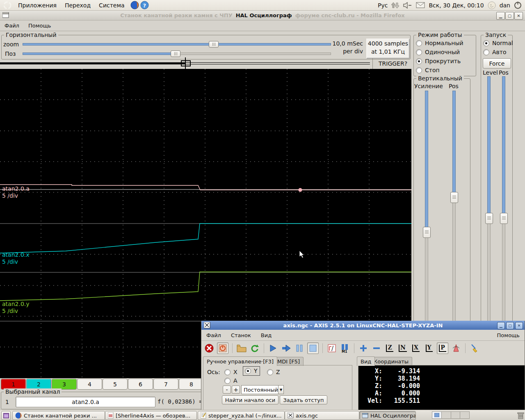  Describe the element at coordinates (495, 52) in the screenshot. I see `trigger-auto-radio: Авто` at that location.